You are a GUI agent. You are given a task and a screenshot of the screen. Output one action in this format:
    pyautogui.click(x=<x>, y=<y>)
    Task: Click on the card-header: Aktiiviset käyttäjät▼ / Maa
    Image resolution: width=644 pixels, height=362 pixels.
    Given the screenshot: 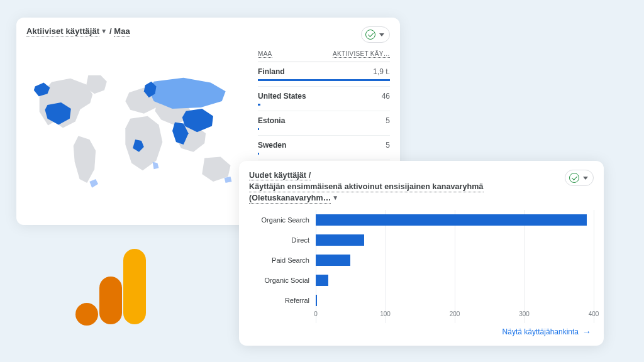 What is the action you would take?
    pyautogui.click(x=208, y=35)
    